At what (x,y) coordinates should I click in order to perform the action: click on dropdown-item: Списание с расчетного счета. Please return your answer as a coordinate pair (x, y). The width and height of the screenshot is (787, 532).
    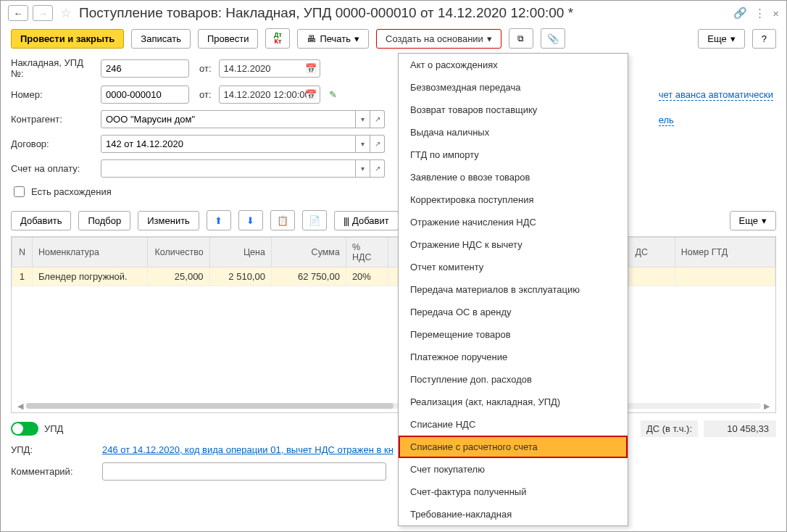
    Looking at the image, I should click on (513, 446).